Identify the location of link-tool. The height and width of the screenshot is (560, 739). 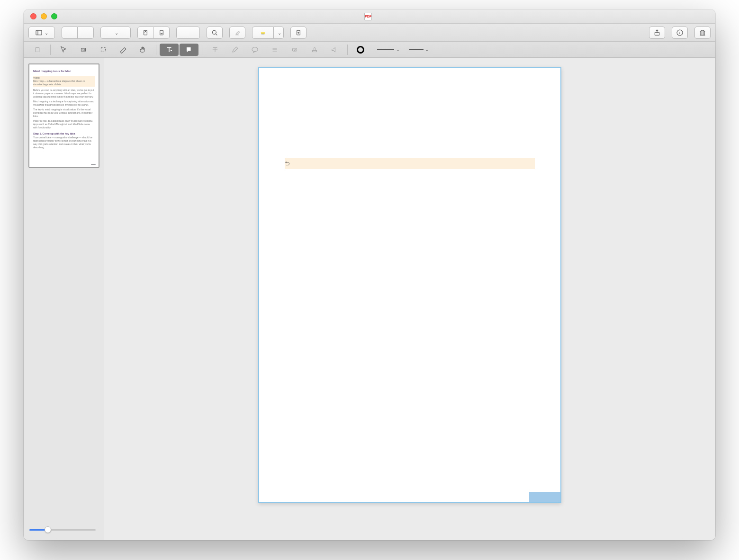
(295, 50).